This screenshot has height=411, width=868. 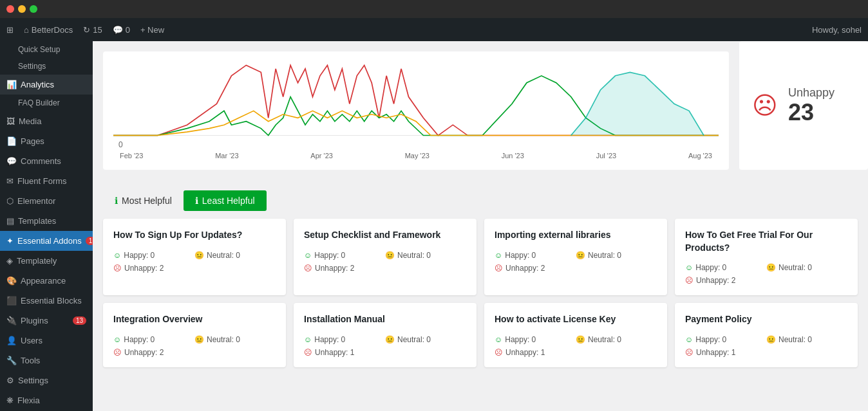 I want to click on happy-icon-7: ☺, so click(x=689, y=340).